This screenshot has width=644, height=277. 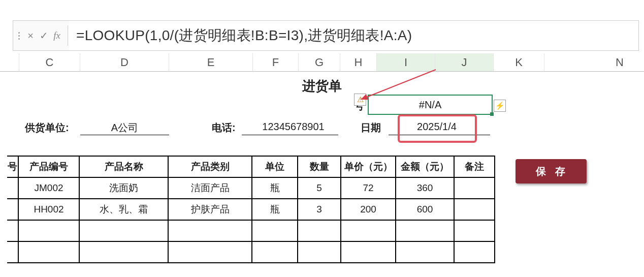 I want to click on phone-label: 电话:, so click(x=223, y=128).